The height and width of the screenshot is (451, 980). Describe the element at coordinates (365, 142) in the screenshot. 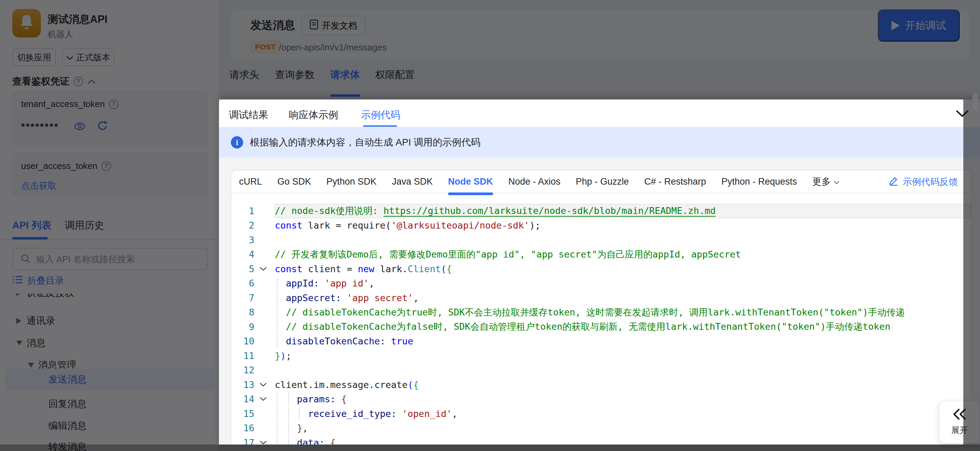

I see `banner-text: 根据输入的请求体内容，自动生成 API 调用的示例代码` at that location.